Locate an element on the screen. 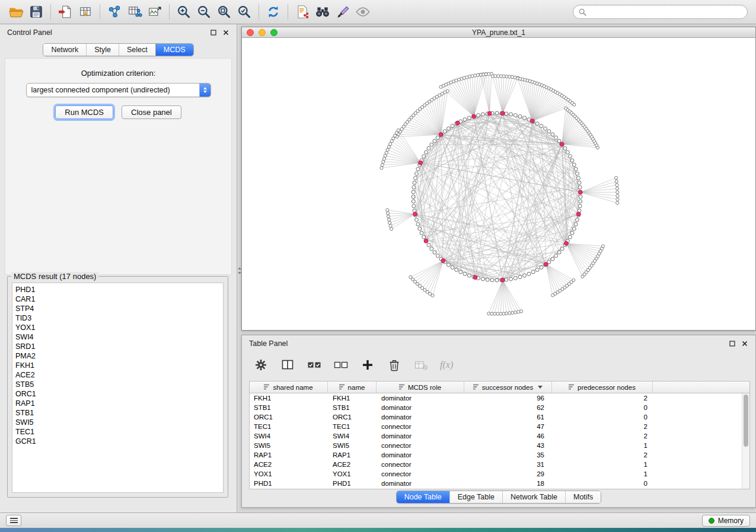  mcds-result-item: GCR1 is located at coordinates (119, 441).